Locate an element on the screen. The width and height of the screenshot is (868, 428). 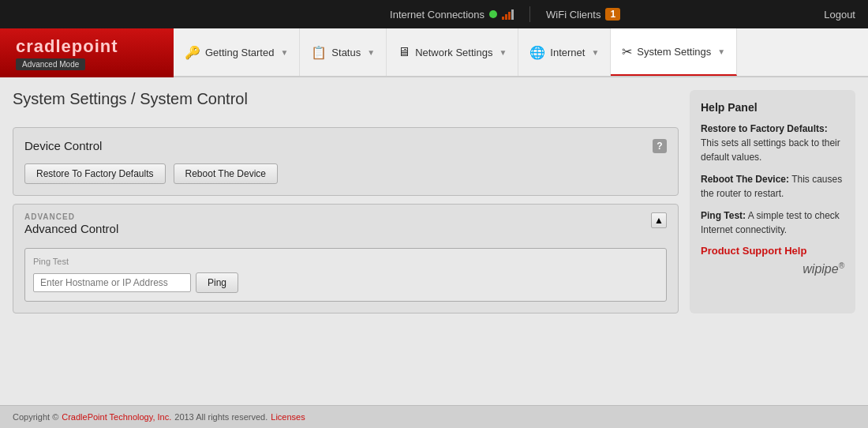
advanced-control-title: Advanced Control is located at coordinates (71, 229).